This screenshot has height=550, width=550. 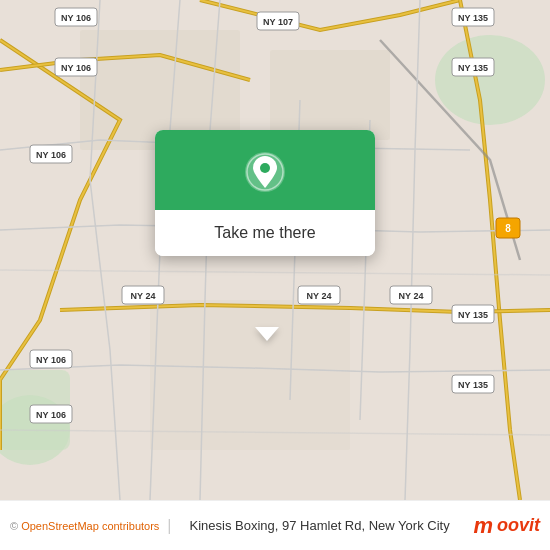 I want to click on osm-link: OpenStreetMap contributors, so click(x=90, y=526).